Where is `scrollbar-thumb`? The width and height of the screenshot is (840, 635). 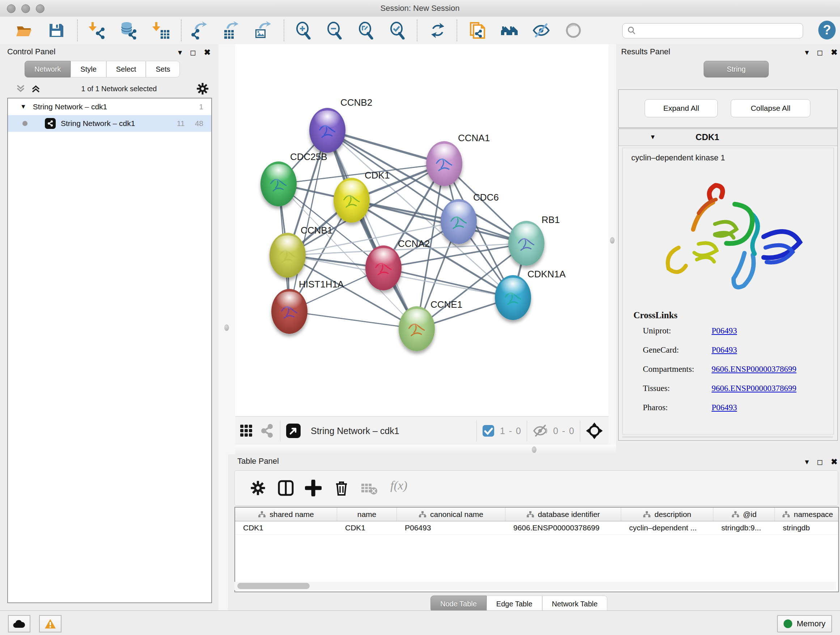
scrollbar-thumb is located at coordinates (273, 586).